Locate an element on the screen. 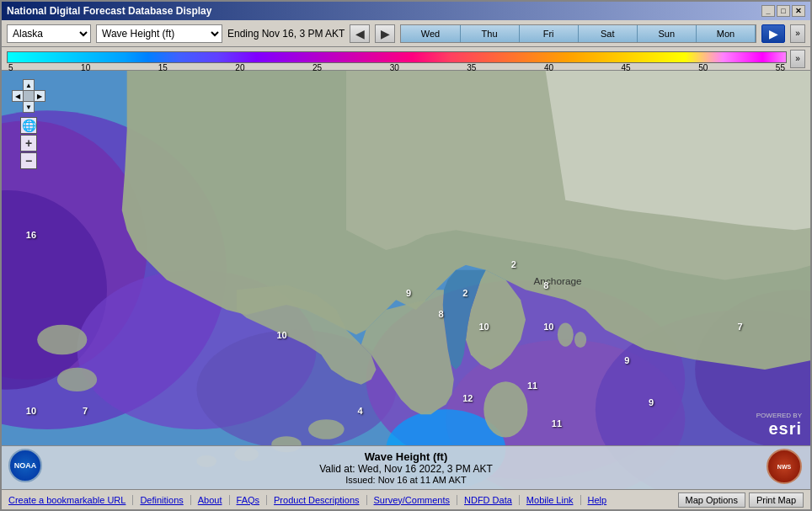 This screenshot has width=812, height=511. wave-value-4: 4 is located at coordinates (360, 411).